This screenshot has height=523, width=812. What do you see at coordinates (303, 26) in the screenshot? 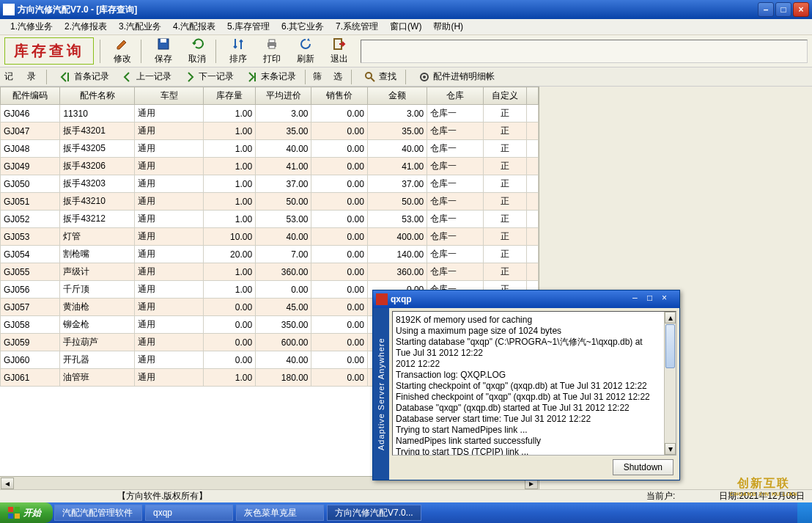
I see `menu-other: 6.其它业务` at bounding box center [303, 26].